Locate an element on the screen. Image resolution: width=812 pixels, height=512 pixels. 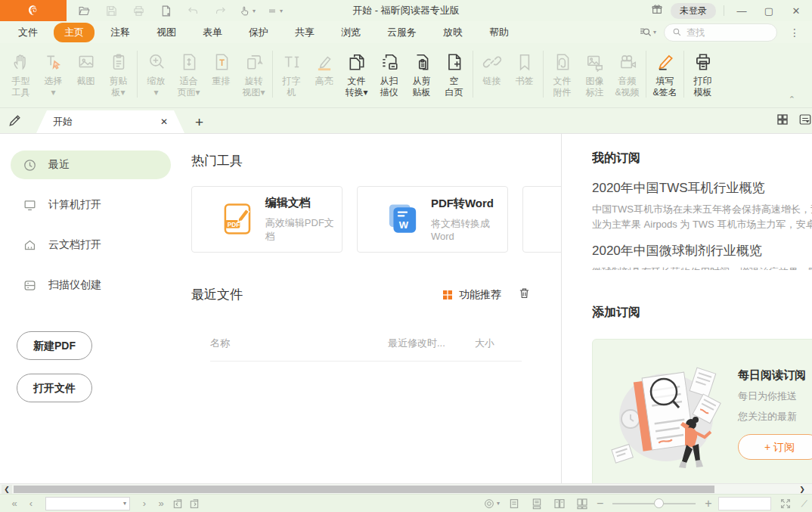
scrollbar-thumb is located at coordinates (364, 489).